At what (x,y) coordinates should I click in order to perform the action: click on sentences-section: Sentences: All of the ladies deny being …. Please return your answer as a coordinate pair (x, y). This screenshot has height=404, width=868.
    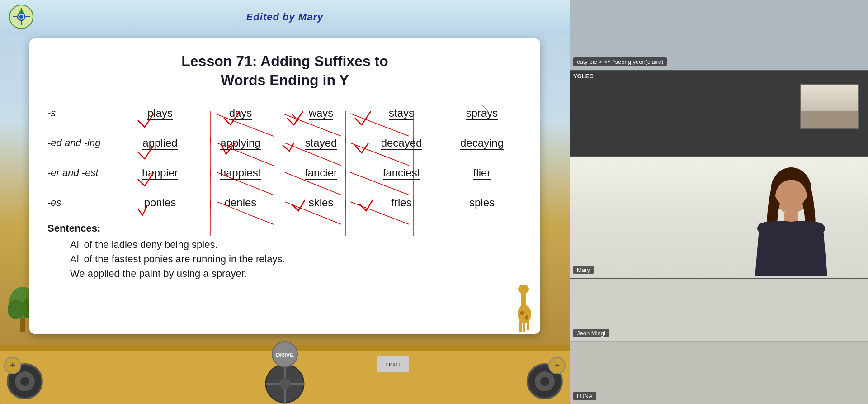
    Looking at the image, I should click on (285, 251).